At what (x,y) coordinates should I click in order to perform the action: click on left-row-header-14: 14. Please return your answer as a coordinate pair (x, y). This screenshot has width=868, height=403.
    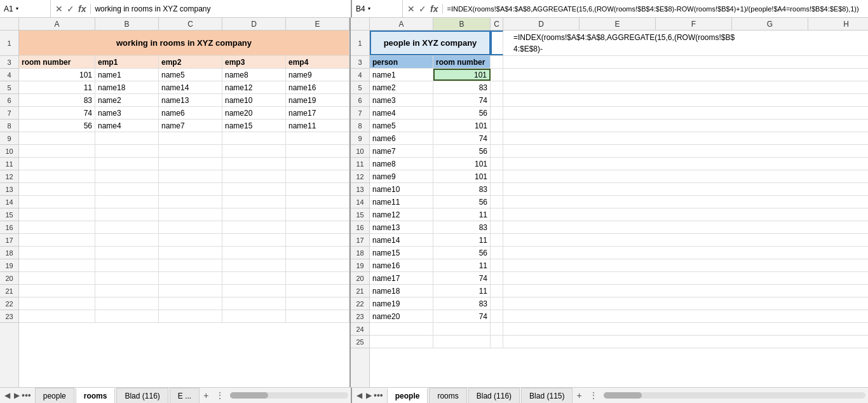
    Looking at the image, I should click on (9, 202).